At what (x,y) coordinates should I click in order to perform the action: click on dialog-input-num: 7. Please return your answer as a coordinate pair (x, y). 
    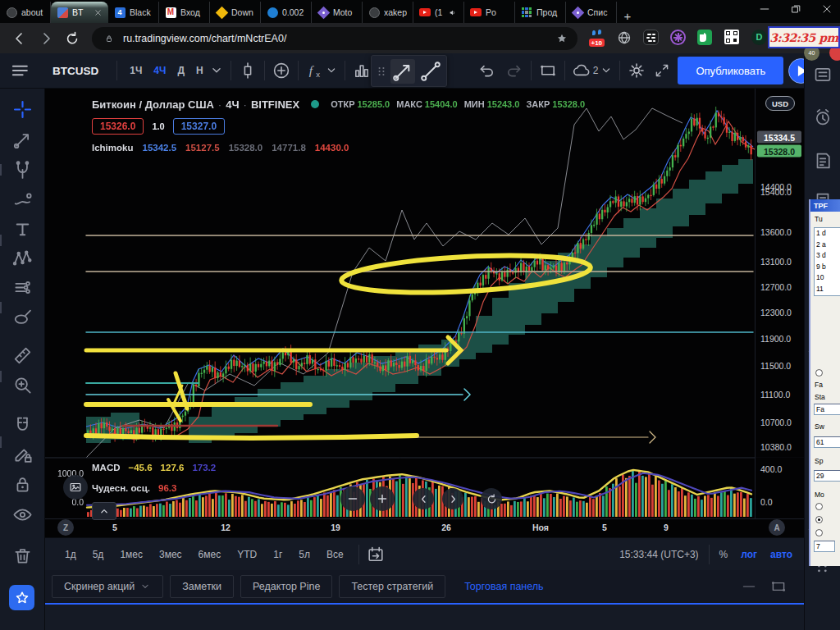
    Looking at the image, I should click on (824, 546).